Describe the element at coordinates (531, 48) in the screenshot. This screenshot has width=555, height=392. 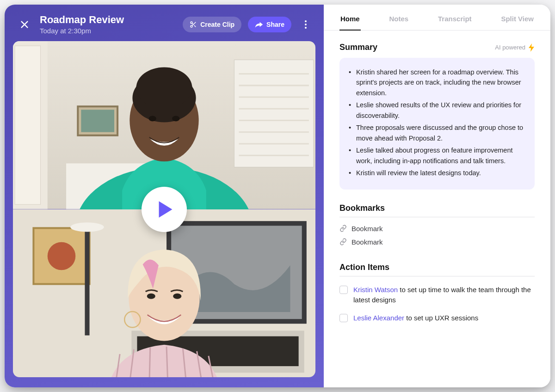
I see `lightning-icon` at that location.